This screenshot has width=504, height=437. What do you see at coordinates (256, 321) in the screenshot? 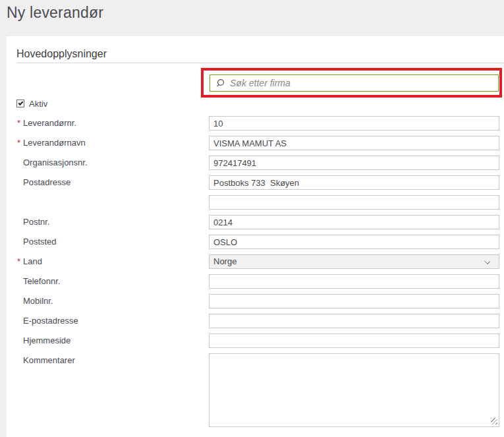
I see `form-row-epostadresse: E-postadresse` at bounding box center [256, 321].